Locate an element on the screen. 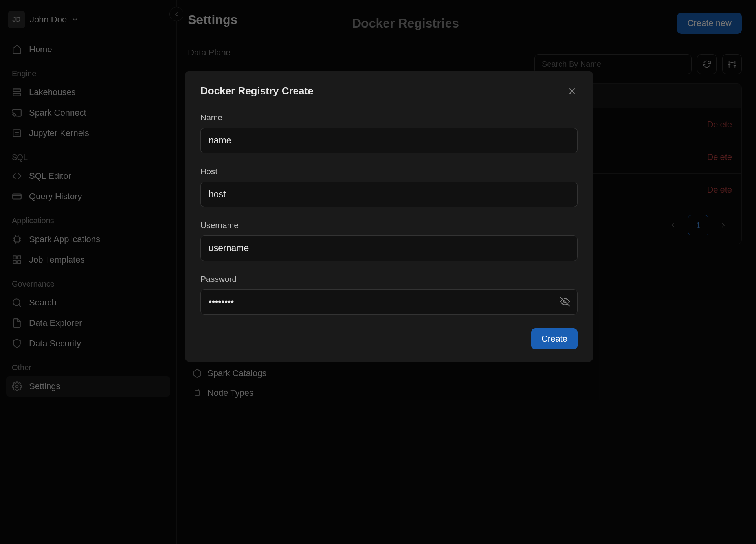 Image resolution: width=756 pixels, height=544 pixels. eye-off-icon is located at coordinates (565, 301).